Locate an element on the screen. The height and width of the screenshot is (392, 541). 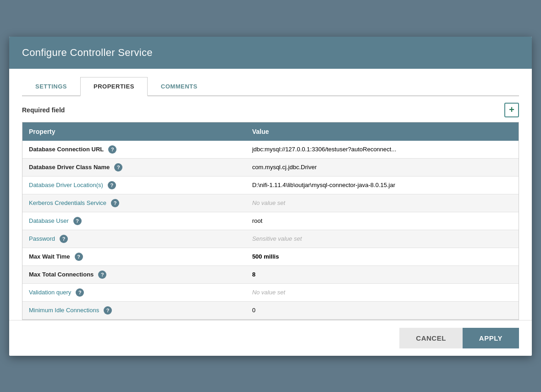
prop-name: Database Driver Location(s) is located at coordinates (66, 185).